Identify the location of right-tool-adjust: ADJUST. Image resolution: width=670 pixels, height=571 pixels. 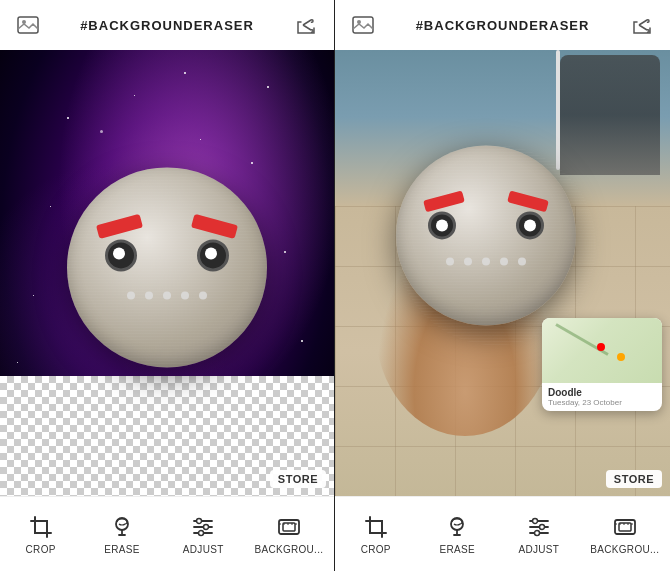
(539, 534).